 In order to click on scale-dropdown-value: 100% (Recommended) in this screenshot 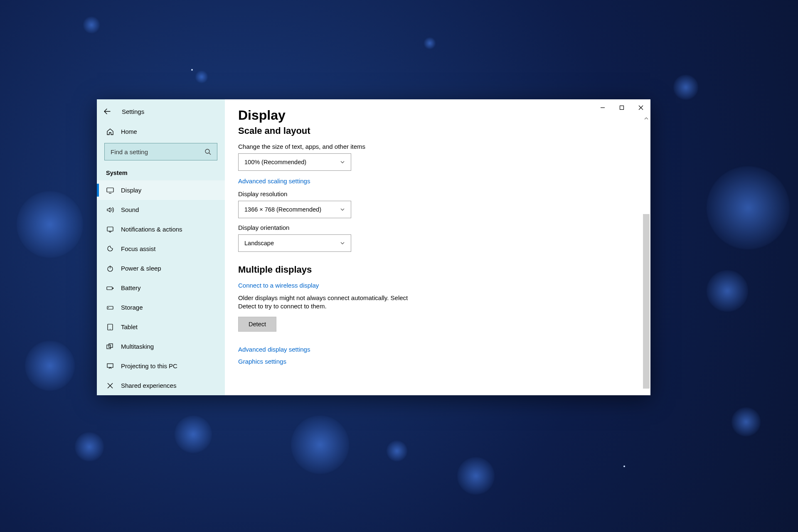, I will do `click(275, 162)`.